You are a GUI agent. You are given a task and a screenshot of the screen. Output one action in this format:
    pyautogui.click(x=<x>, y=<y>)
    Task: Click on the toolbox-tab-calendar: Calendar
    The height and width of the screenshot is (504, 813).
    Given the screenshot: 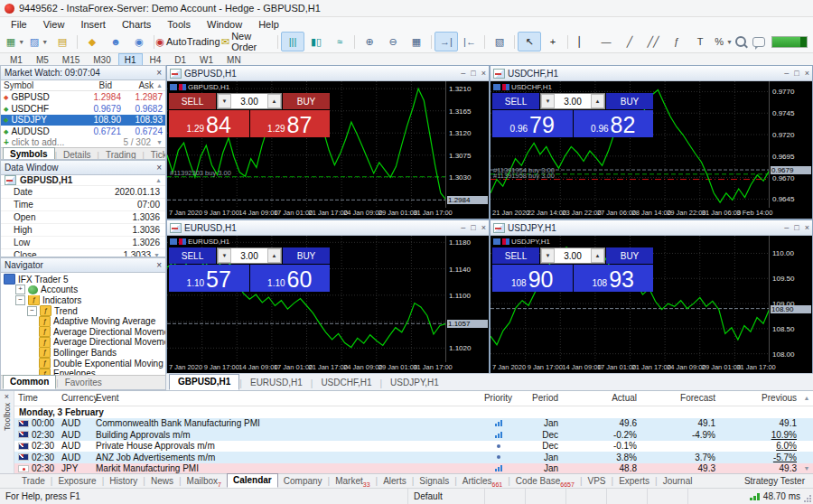 What is the action you would take?
    pyautogui.click(x=253, y=481)
    